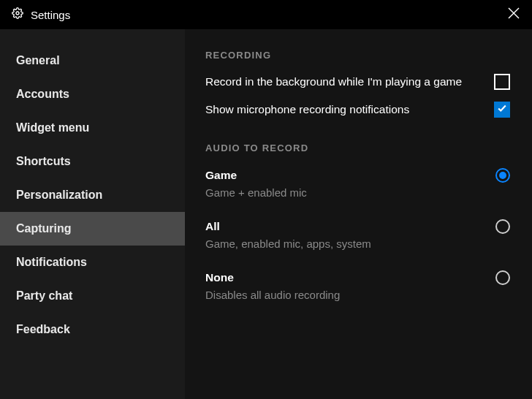 The width and height of the screenshot is (532, 399). Describe the element at coordinates (358, 184) in the screenshot. I see `audio-option-game: Game Game + enabled mic` at that location.